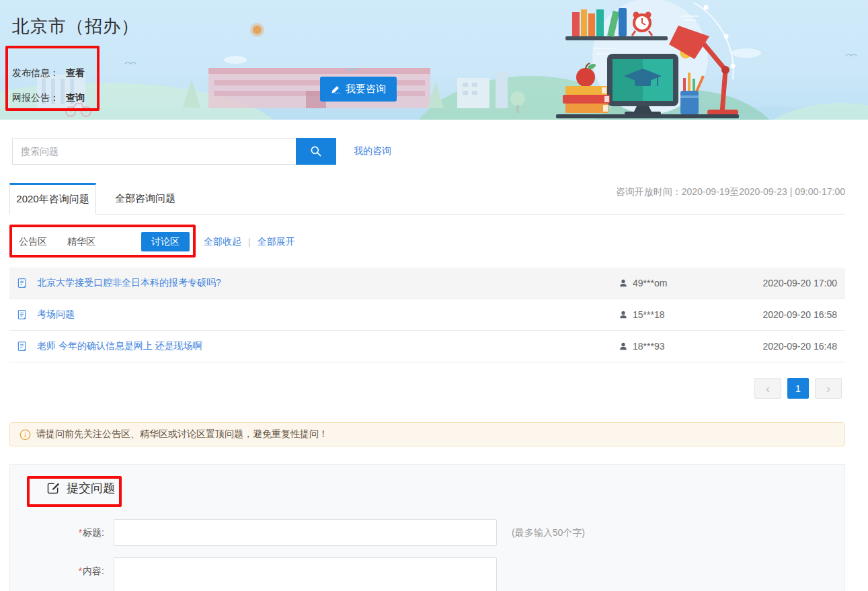 The width and height of the screenshot is (868, 591). Describe the element at coordinates (75, 27) in the screenshot. I see `page-title: 北京市（招办）` at that location.